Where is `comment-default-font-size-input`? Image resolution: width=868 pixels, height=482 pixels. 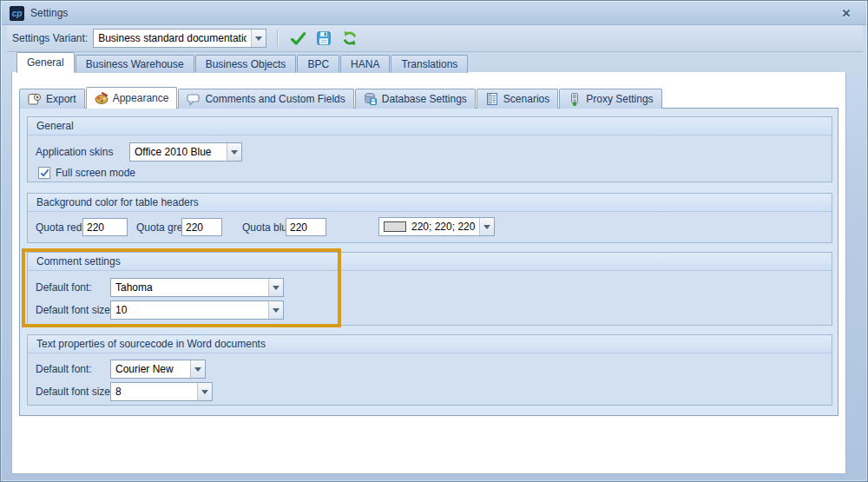
comment-default-font-size-input is located at coordinates (189, 310).